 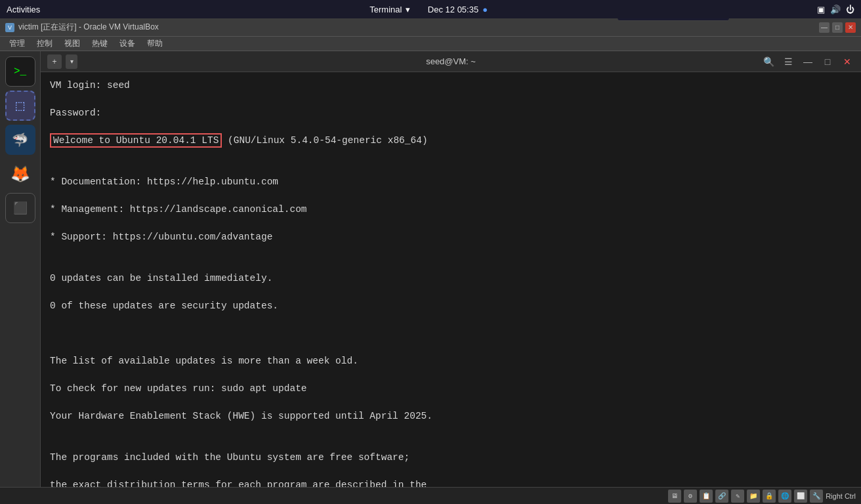 I want to click on screen-icon: ▣, so click(x=821, y=9).